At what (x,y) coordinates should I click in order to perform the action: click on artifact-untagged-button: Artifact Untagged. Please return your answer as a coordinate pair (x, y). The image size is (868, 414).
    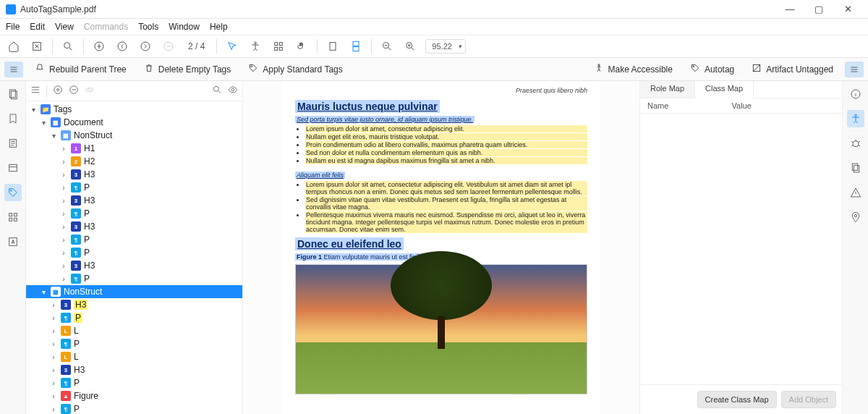
    Looking at the image, I should click on (793, 69).